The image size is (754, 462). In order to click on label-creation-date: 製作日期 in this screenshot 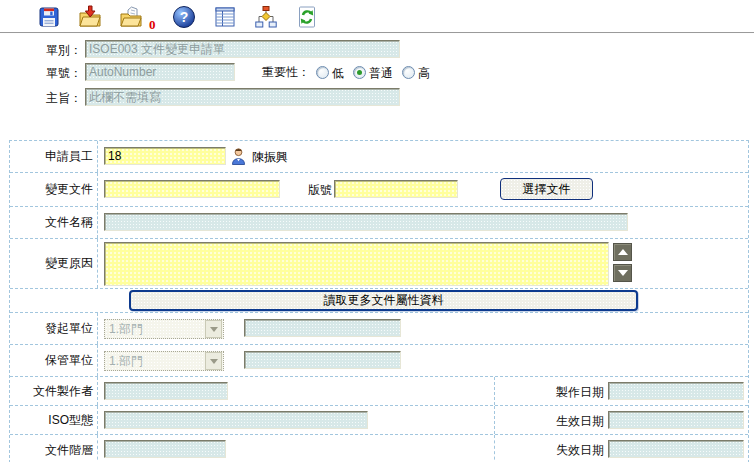, I will do `click(550, 392)`.